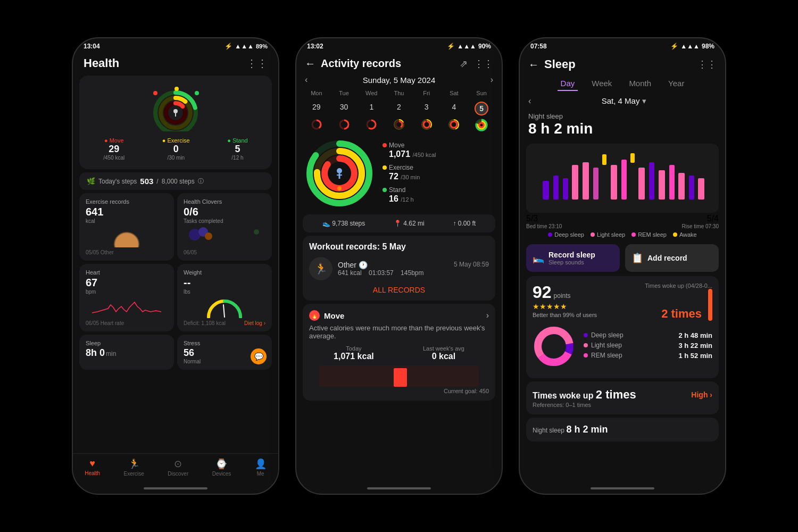 The image size is (798, 532). What do you see at coordinates (622, 405) in the screenshot?
I see `times-ref: References: 0–1 times` at bounding box center [622, 405].